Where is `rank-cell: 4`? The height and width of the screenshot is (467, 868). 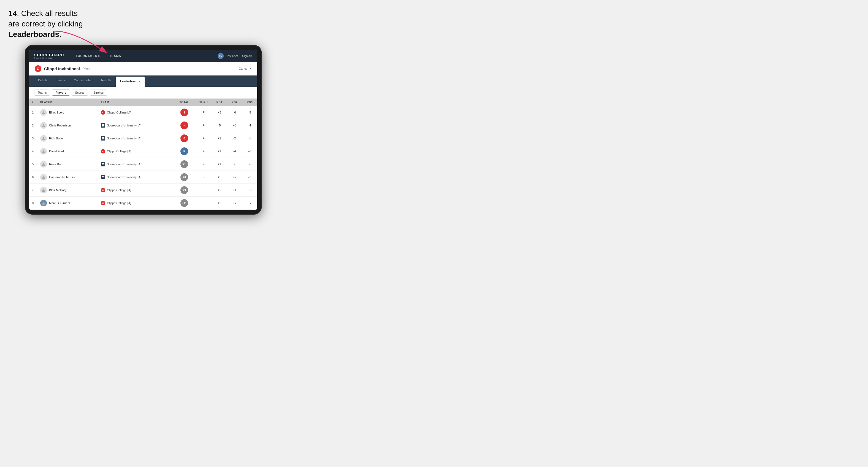 rank-cell: 4 is located at coordinates (33, 152).